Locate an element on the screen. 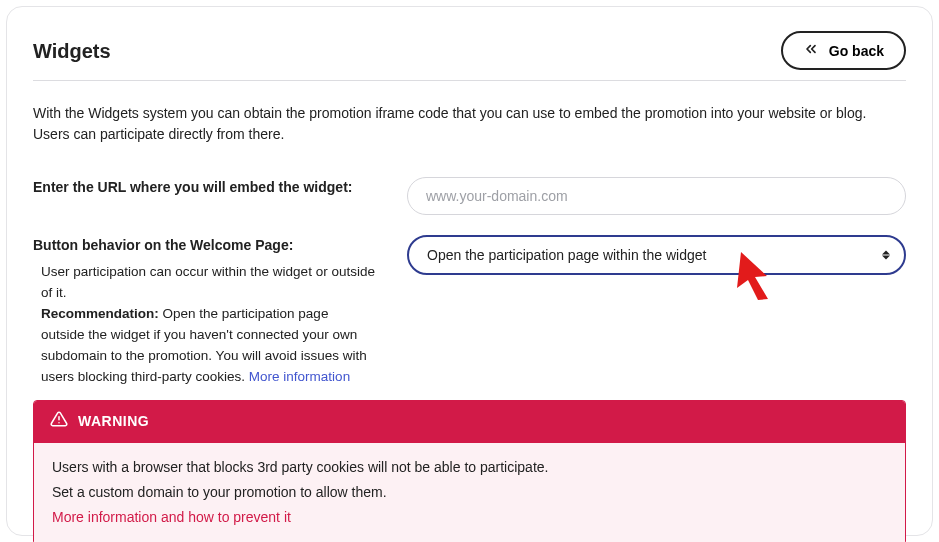  warning-header: WARNING is located at coordinates (470, 422).